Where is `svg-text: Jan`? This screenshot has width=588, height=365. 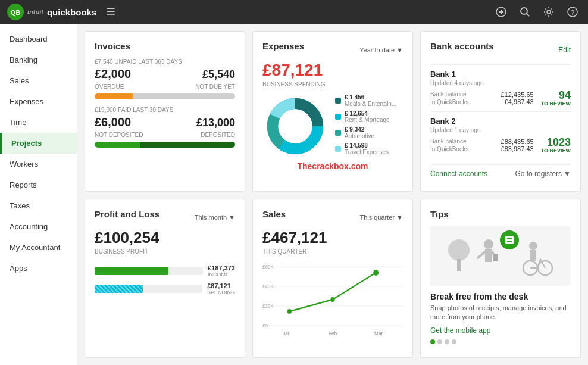 svg-text: Jan is located at coordinates (287, 333).